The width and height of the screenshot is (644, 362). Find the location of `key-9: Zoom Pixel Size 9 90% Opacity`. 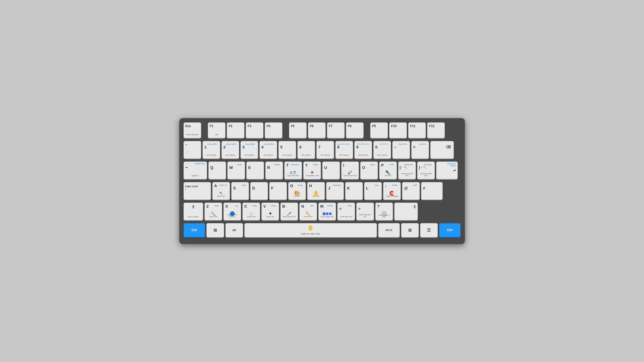

key-9: Zoom Pixel Size 9 90% Opacity is located at coordinates (363, 150).